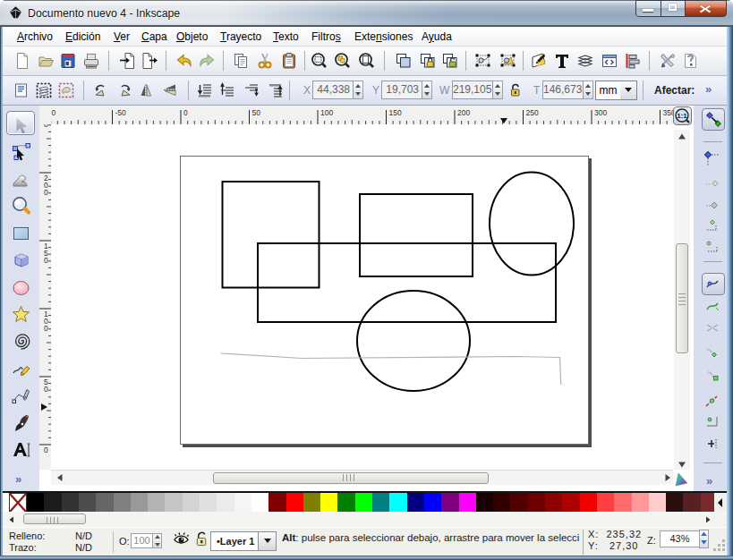  I want to click on svg-text: 250, so click(533, 113).